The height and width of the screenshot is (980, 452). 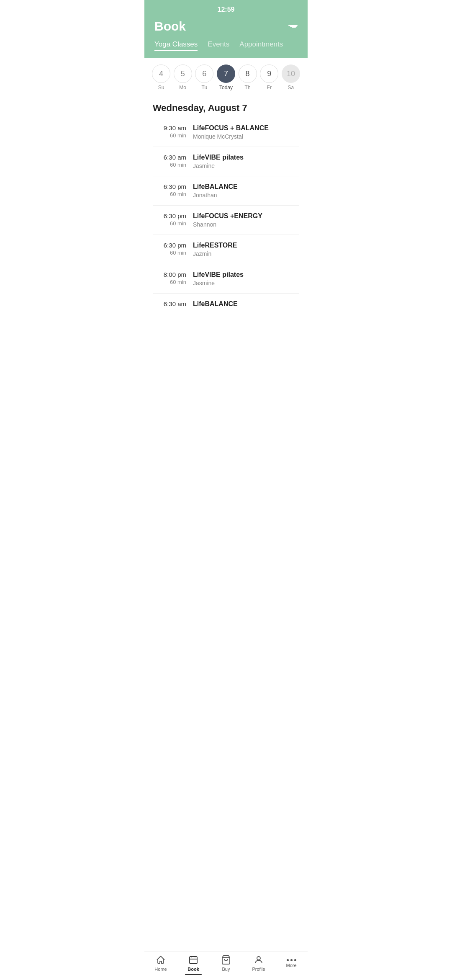 I want to click on date-label-th: Th, so click(x=248, y=88).